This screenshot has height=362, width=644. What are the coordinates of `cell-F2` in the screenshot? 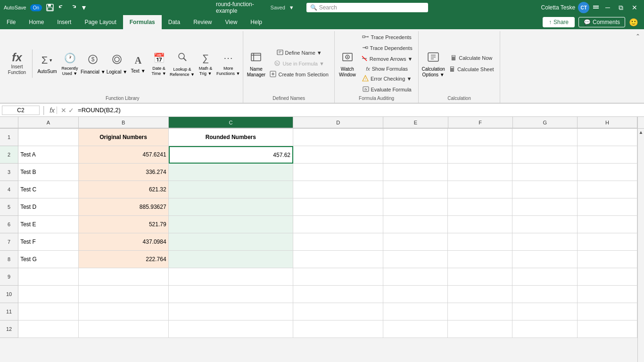 It's located at (480, 155).